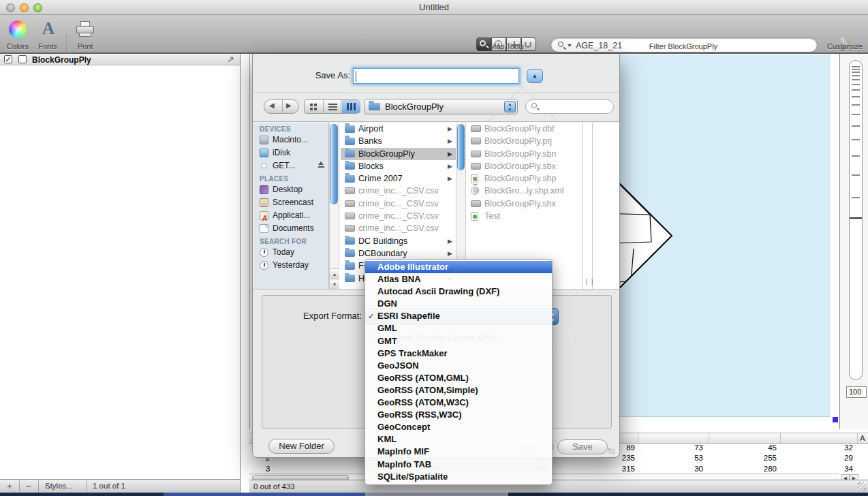  What do you see at coordinates (845, 46) in the screenshot?
I see `customize-label: Customize` at bounding box center [845, 46].